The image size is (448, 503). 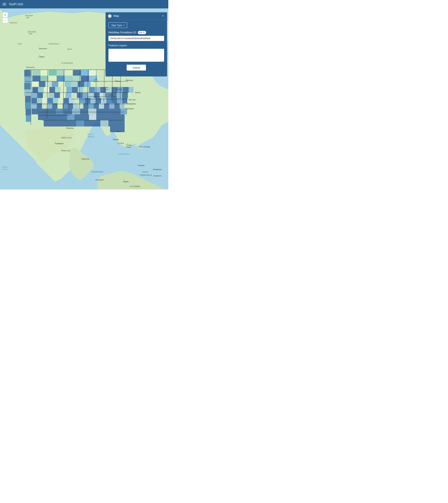 What do you see at coordinates (5, 167) in the screenshot?
I see `svg-text: Pacific` at bounding box center [5, 167].